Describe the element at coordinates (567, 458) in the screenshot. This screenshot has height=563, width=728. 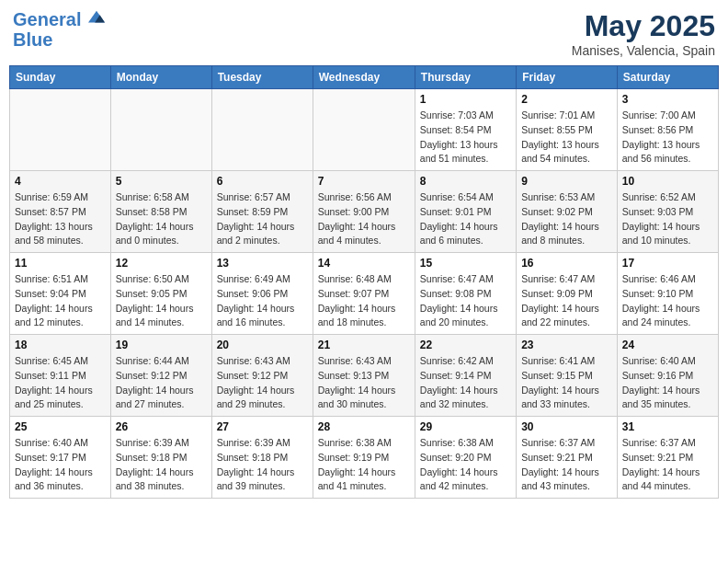
I see `calendar-cell: 30Sunrise: 6:37 AMSunset: 9:21 PMDayligh…` at that location.